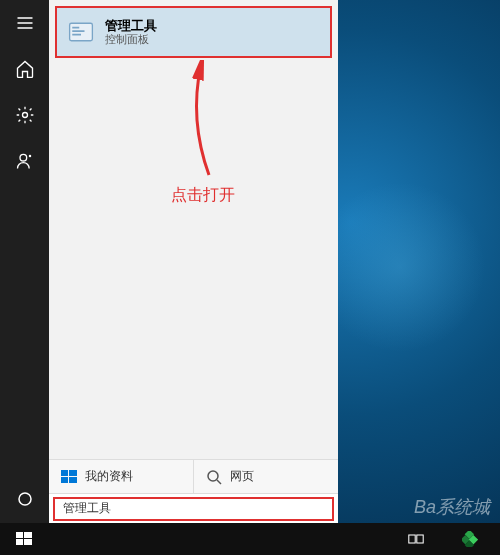  What do you see at coordinates (121, 476) in the screenshot?
I see `tab-my-stuff: 我的资料` at bounding box center [121, 476].